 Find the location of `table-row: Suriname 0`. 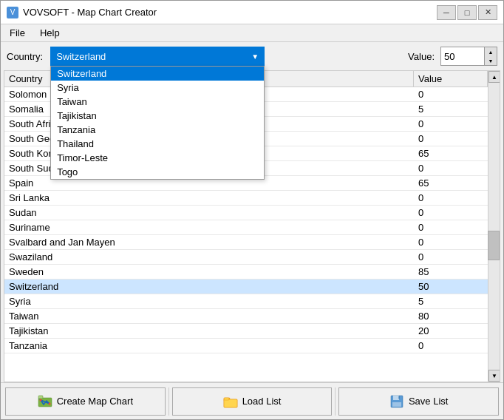

table-row: Suriname 0 is located at coordinates (246, 228).